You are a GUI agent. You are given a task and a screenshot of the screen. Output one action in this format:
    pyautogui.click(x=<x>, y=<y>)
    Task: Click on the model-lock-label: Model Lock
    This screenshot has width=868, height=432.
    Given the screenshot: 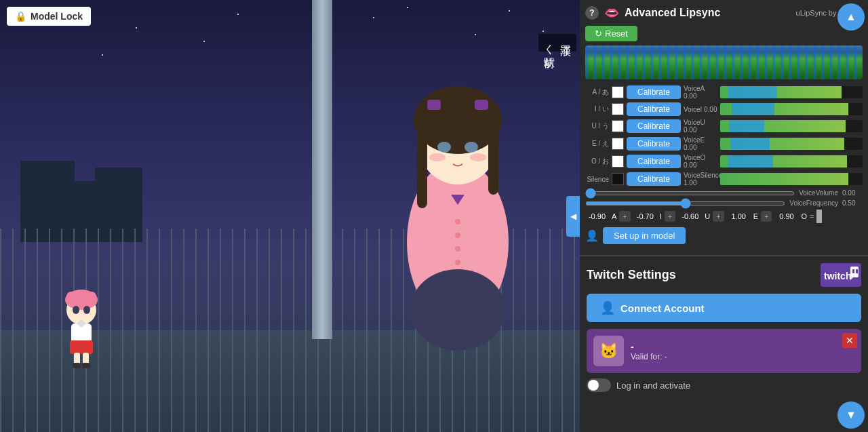 What is the action you would take?
    pyautogui.click(x=57, y=16)
    